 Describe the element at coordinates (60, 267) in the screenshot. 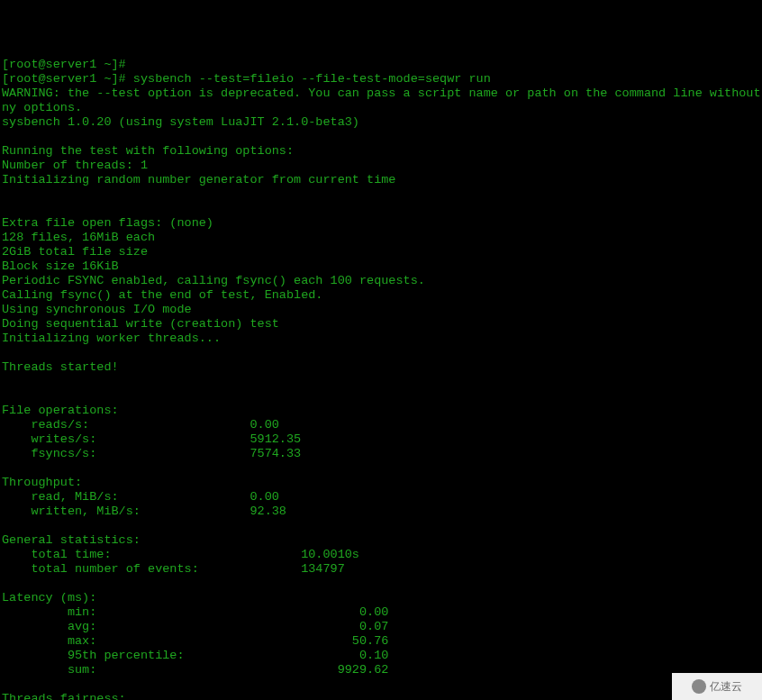

I see `block-size: Block size 16KiB` at that location.